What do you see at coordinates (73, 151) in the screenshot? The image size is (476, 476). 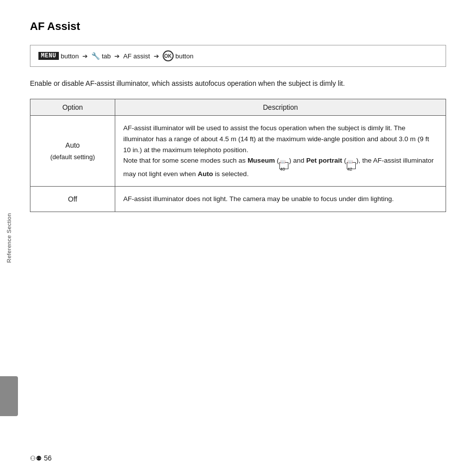 I see `option-auto: Auto(default setting)` at bounding box center [73, 151].